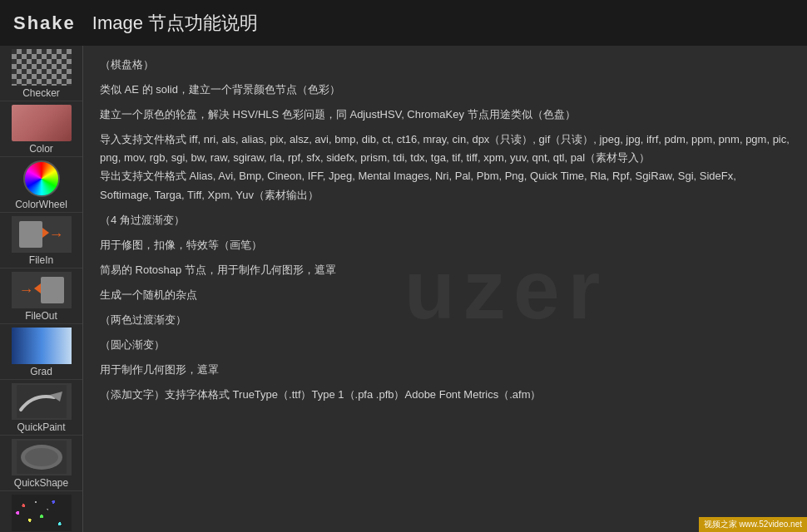  I want to click on sidebar-item-colorwheel: ColorWheel, so click(42, 185).